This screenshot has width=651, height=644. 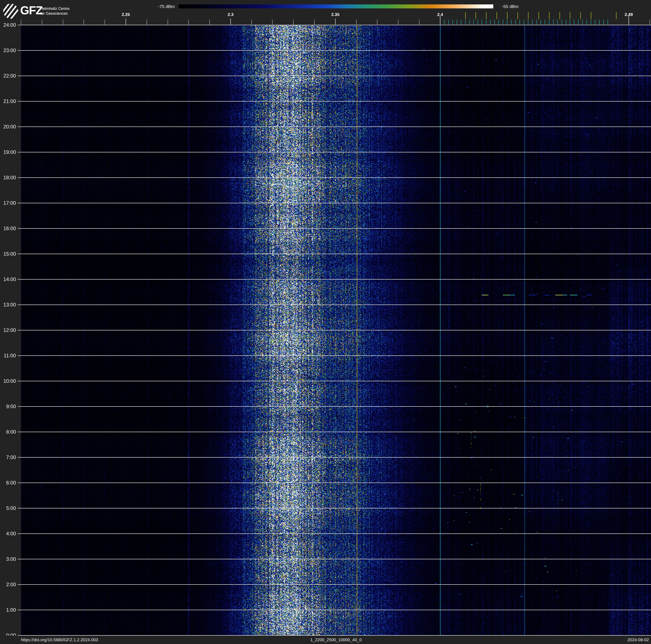 What do you see at coordinates (8, 355) in the screenshot?
I see `time-label: 11:00` at bounding box center [8, 355].